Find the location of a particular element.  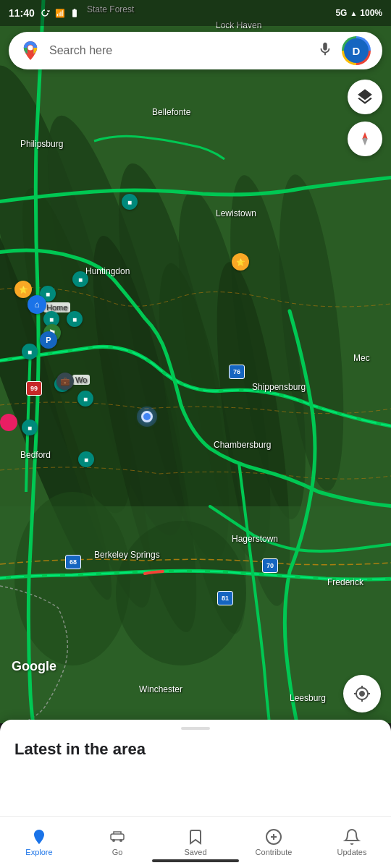

shield-99: 99 is located at coordinates (34, 388).